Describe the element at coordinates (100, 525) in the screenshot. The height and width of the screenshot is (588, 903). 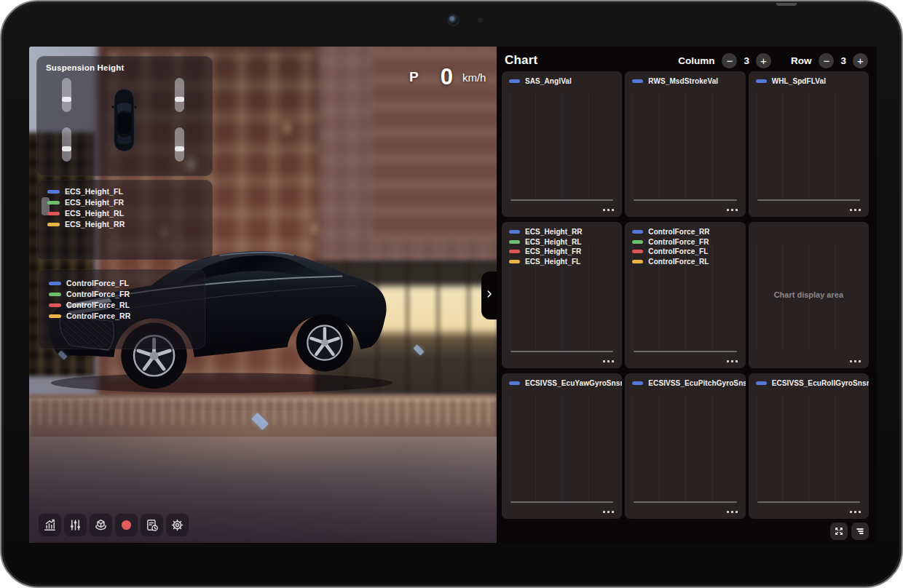
I see `orbit-3d-icon` at that location.